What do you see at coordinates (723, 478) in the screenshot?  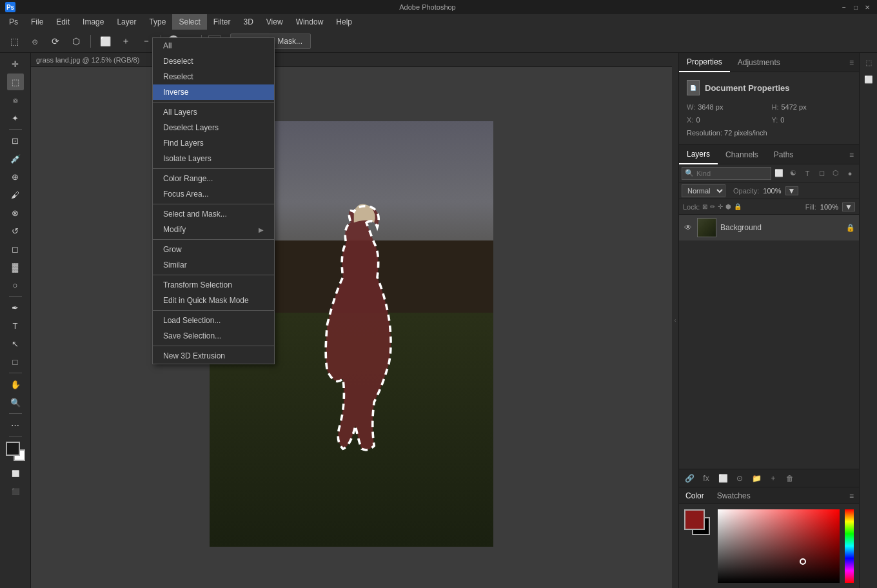 I see `add-mask-btn: ⬜` at bounding box center [723, 478].